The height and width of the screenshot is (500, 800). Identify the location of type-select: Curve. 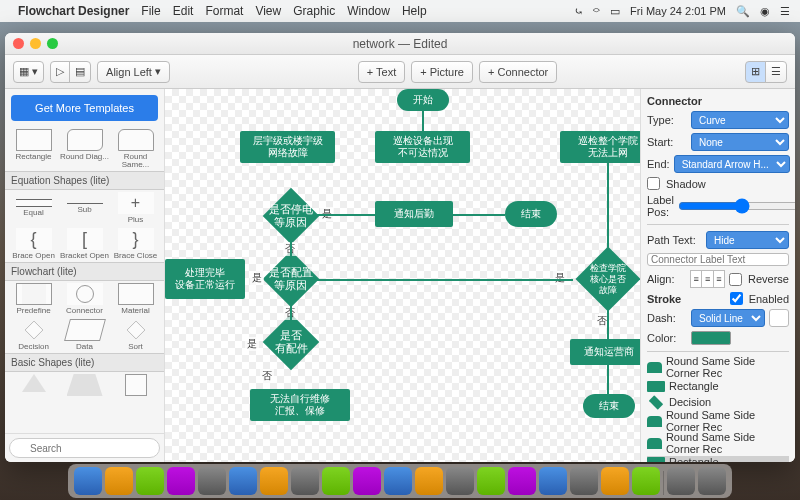
(740, 120).